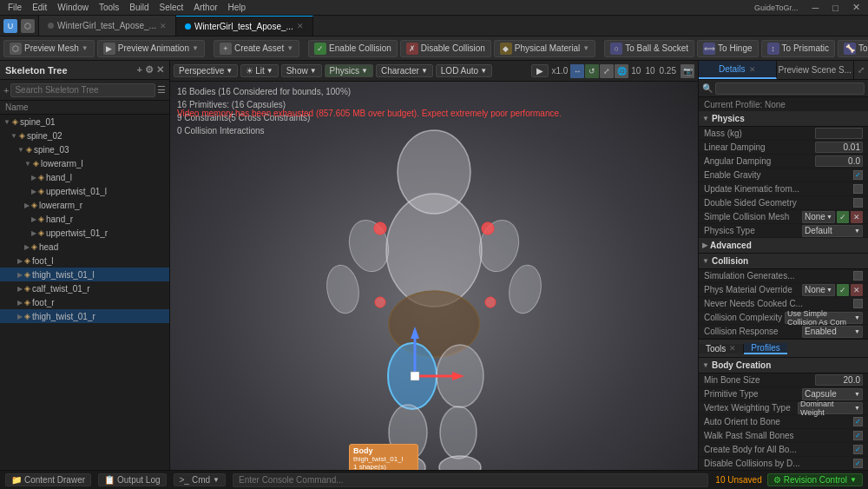 The image size is (868, 489). I want to click on mat-clear-icon: ✕, so click(857, 290).